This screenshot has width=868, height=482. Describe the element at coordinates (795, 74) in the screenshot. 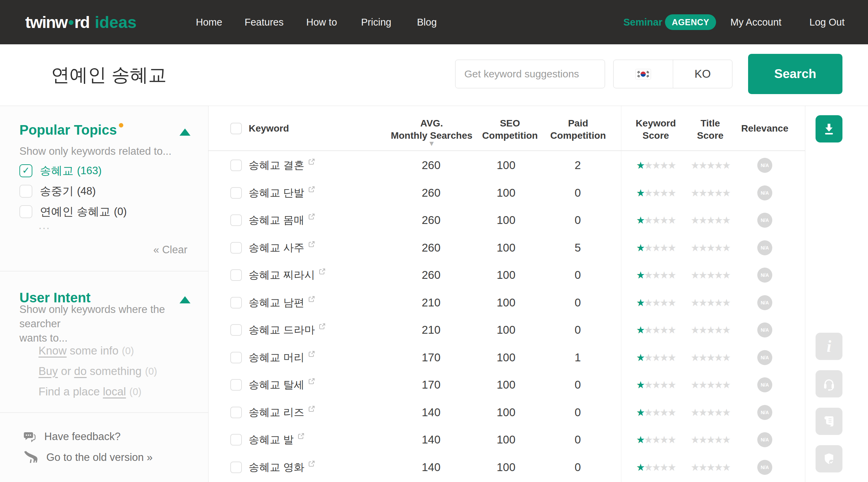

I see `search-button: Search` at that location.